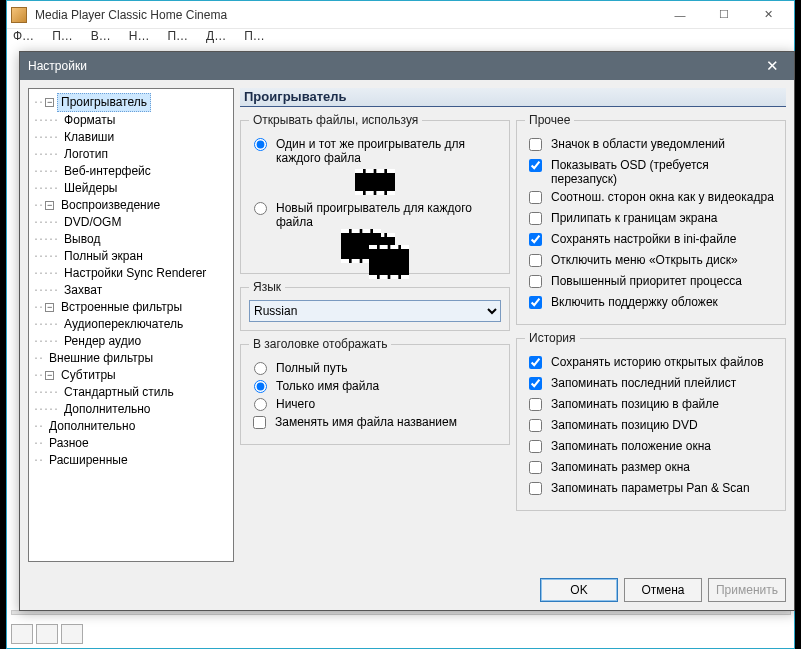  I want to click on title-full-radio, so click(260, 368).